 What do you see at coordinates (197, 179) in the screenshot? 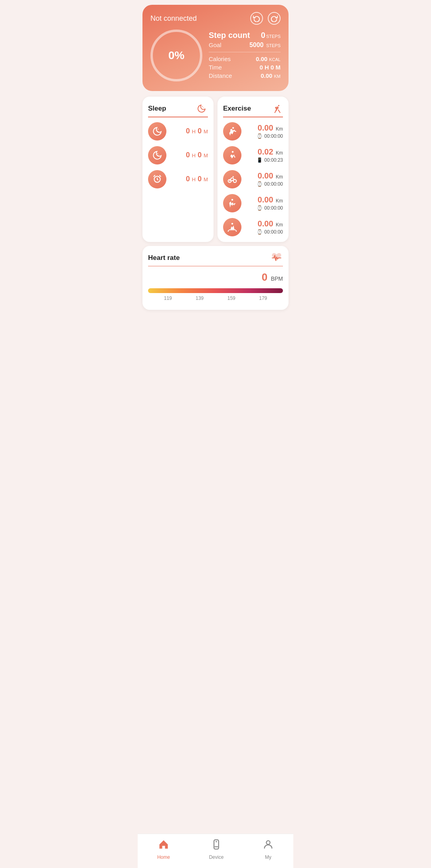
I see `alarm-value: 0 H 0 M` at bounding box center [197, 179].